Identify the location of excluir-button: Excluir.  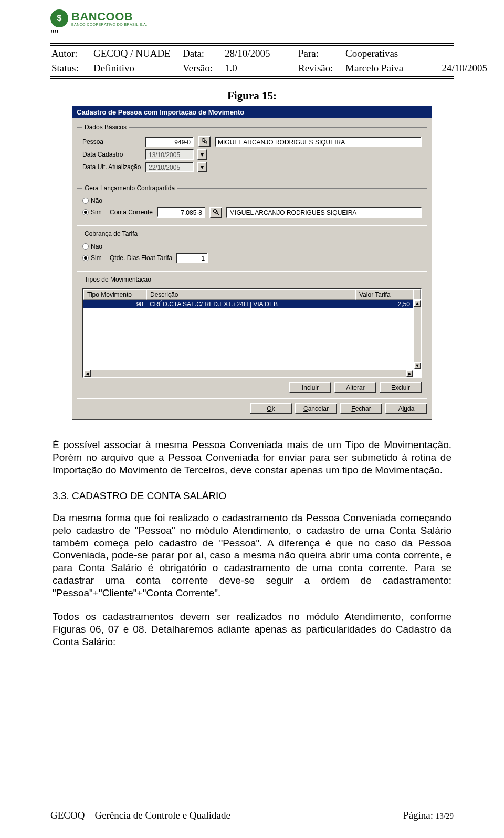
(401, 388).